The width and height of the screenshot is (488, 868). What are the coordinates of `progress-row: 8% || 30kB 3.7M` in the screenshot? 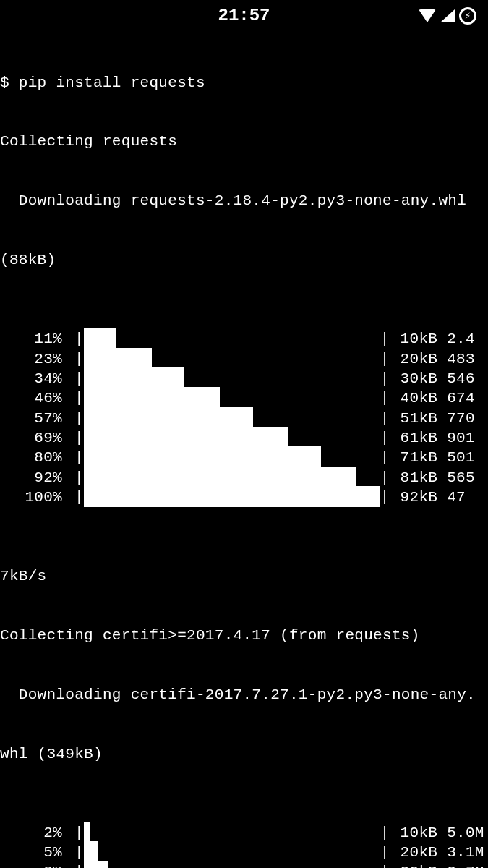 It's located at (244, 865).